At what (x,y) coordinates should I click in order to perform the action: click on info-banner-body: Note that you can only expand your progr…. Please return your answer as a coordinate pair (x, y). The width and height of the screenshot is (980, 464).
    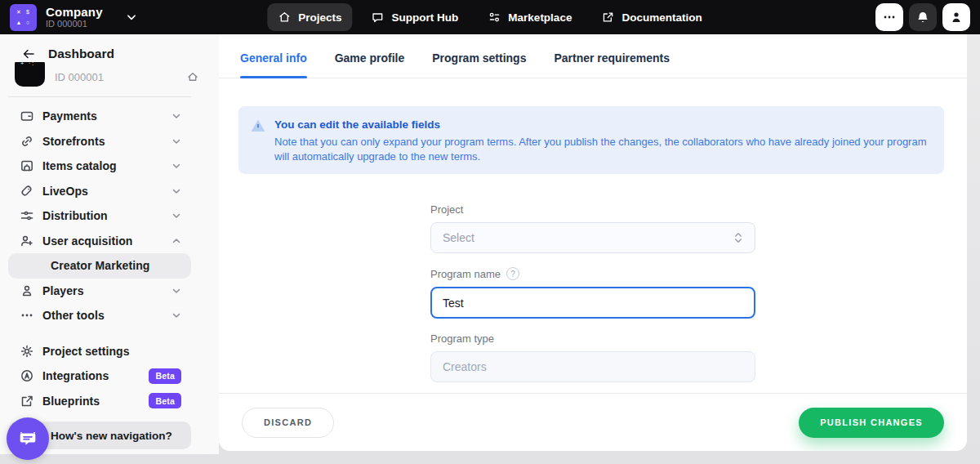
    Looking at the image, I should click on (601, 149).